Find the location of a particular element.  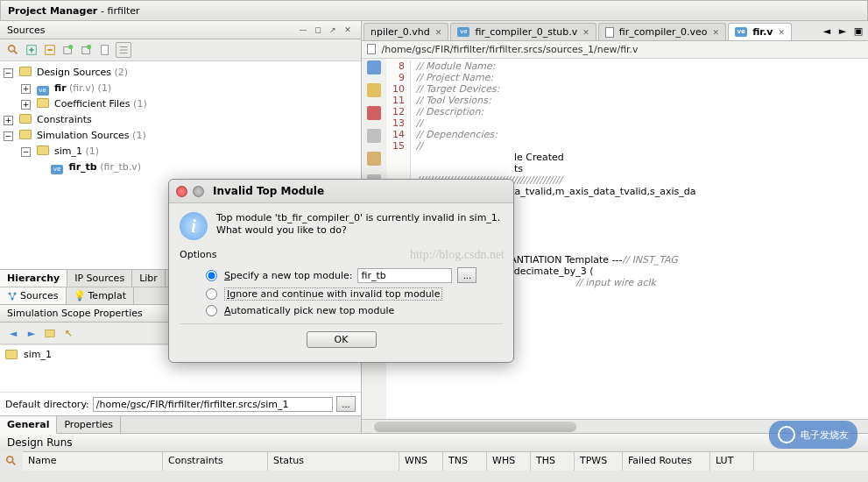

save-icon is located at coordinates (374, 67).